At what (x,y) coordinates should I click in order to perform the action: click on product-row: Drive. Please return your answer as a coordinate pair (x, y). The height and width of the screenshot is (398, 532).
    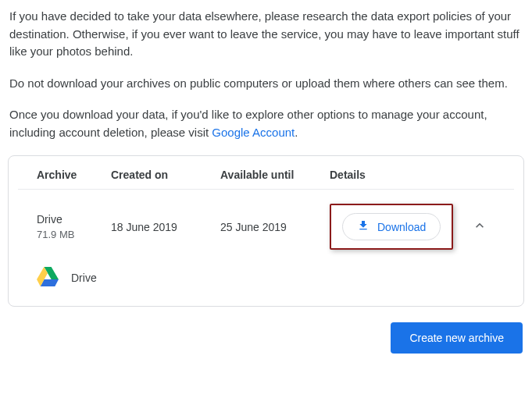
    Looking at the image, I should click on (266, 285).